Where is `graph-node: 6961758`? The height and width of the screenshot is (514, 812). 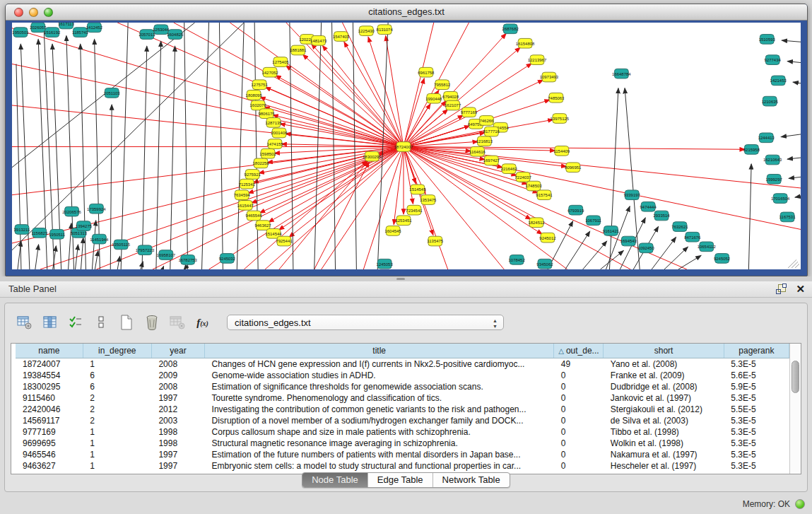
graph-node: 6961758 is located at coordinates (426, 72).